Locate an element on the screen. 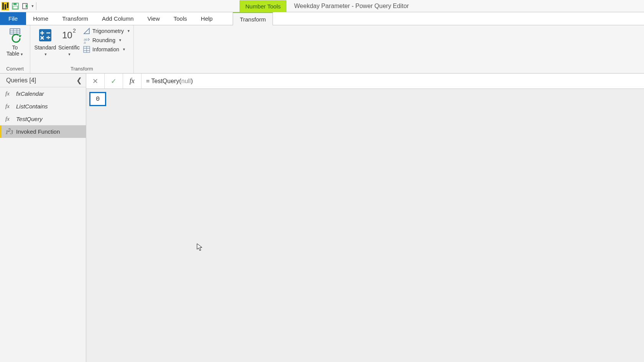 The height and width of the screenshot is (362, 644). ribbon-group-convert: To Table▼ Convert is located at coordinates (15, 49).